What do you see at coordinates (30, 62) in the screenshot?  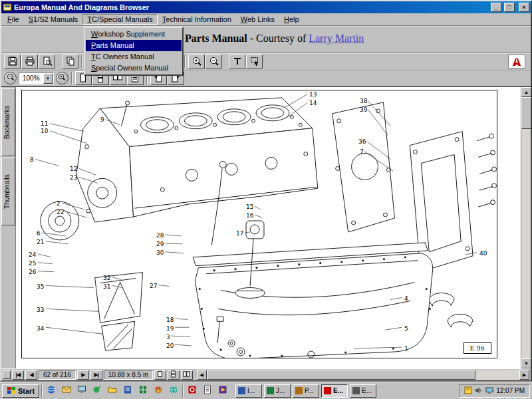 I see `print-icon` at bounding box center [30, 62].